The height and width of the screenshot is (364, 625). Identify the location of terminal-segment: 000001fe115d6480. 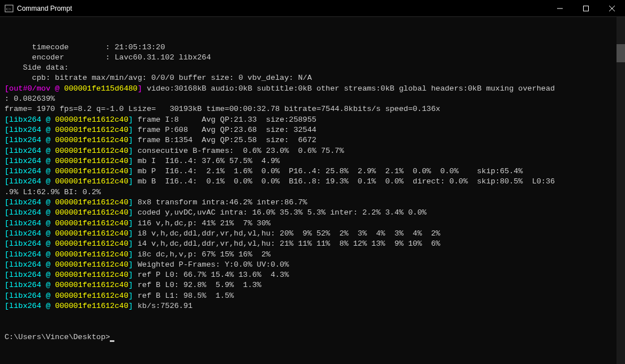
(101, 88).